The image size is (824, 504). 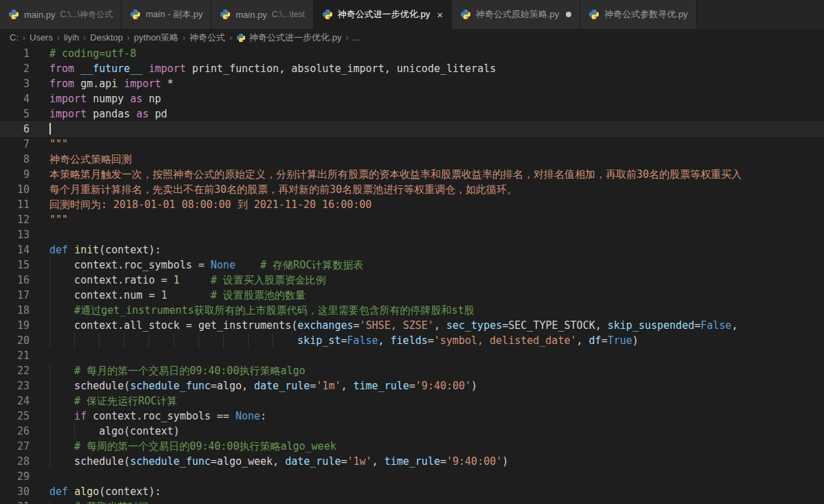 I want to click on code-line: 26 algo(context), so click(x=412, y=431).